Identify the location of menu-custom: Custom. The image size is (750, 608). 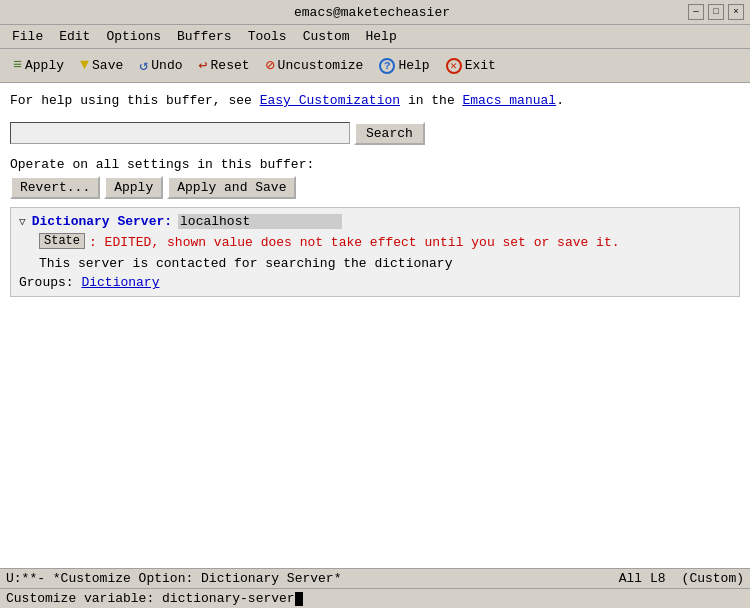
(326, 36).